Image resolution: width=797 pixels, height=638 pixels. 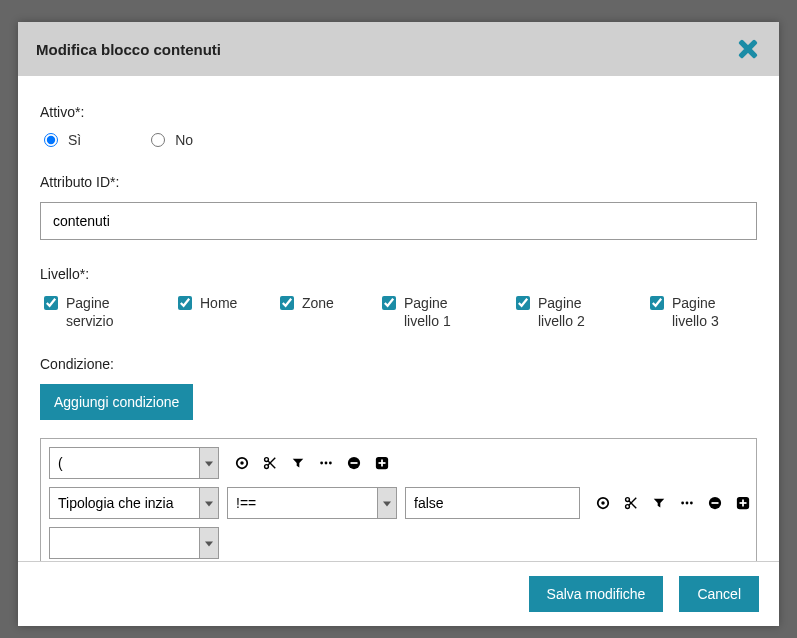 I want to click on add-condition-button: Aggiungi condizione, so click(x=116, y=402).